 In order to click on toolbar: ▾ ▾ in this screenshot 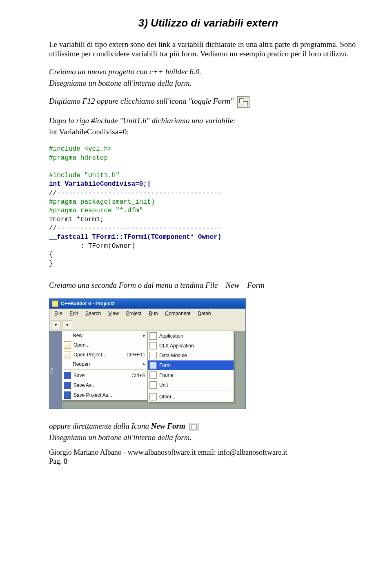, I will do `click(147, 325)`.